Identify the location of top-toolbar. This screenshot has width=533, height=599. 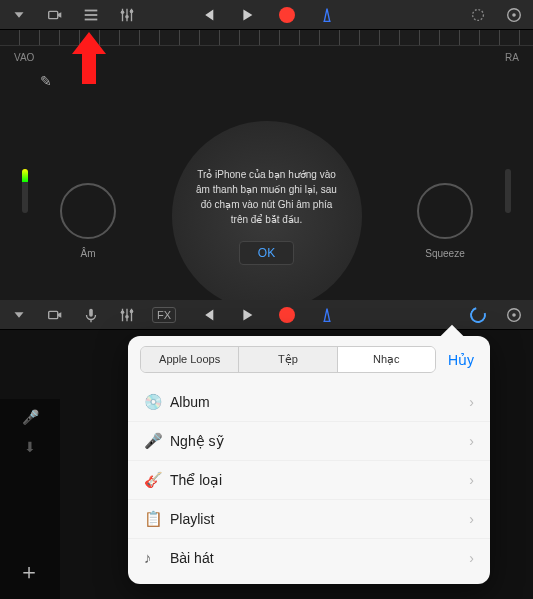
(266, 15).